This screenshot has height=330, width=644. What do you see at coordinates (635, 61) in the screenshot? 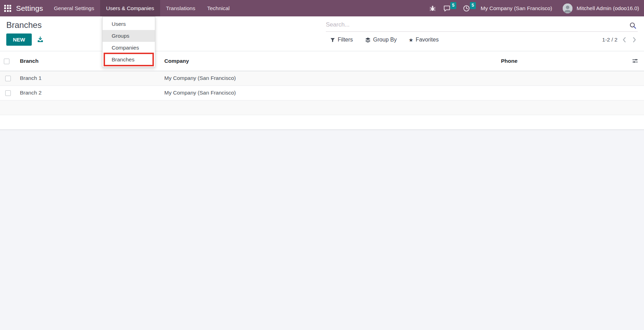
I see `optional-columns-icon` at bounding box center [635, 61].